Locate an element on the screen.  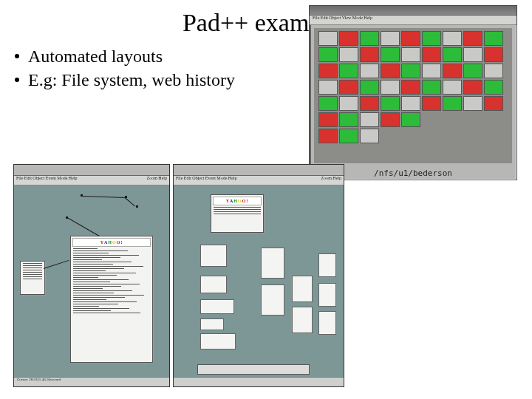
bullet-list: Automated layouts E.g: File system, web … is located at coordinates (137, 68).